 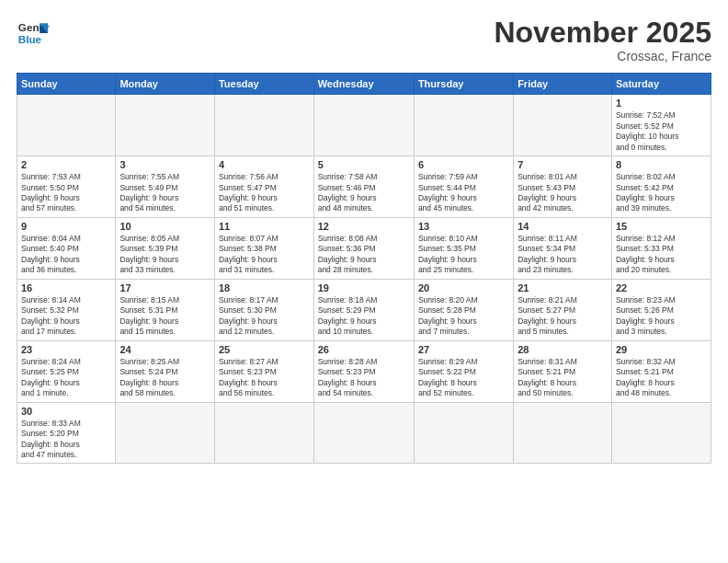 I want to click on month-title: November 2025, so click(x=603, y=33).